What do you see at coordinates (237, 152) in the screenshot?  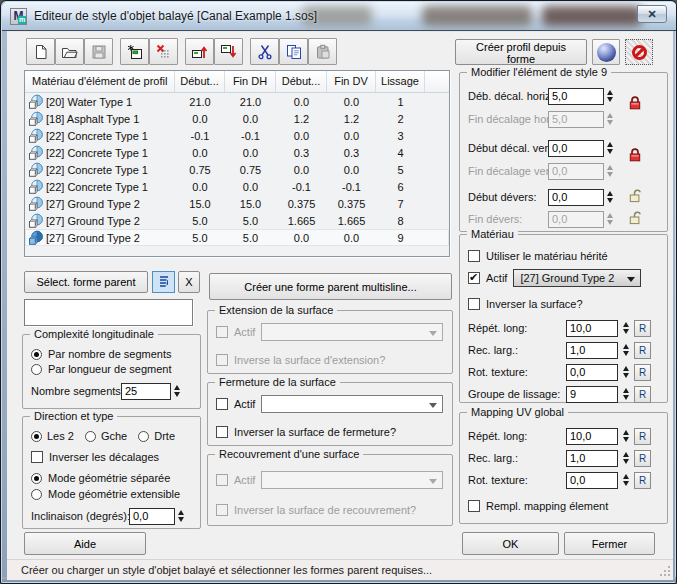 I see `table-row: [22] Concrete Type 1 0.00.0 0.30.3 4` at bounding box center [237, 152].